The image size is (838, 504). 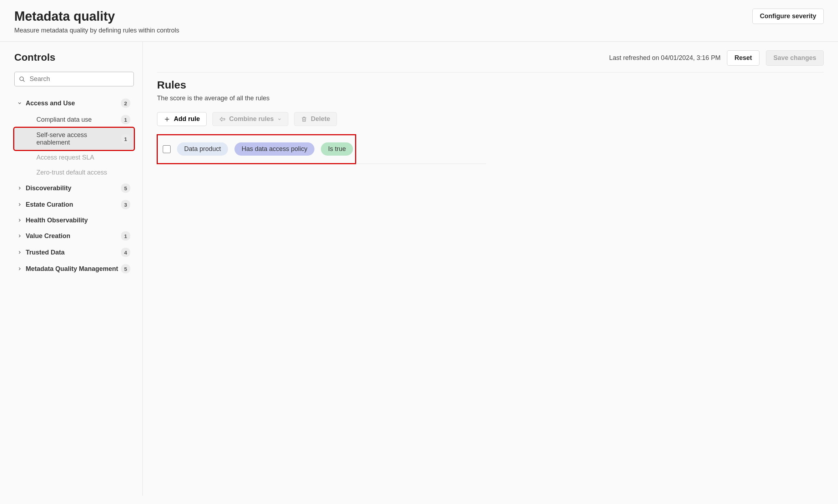 What do you see at coordinates (187, 119) in the screenshot?
I see `add-rule-label: Add rule` at bounding box center [187, 119].